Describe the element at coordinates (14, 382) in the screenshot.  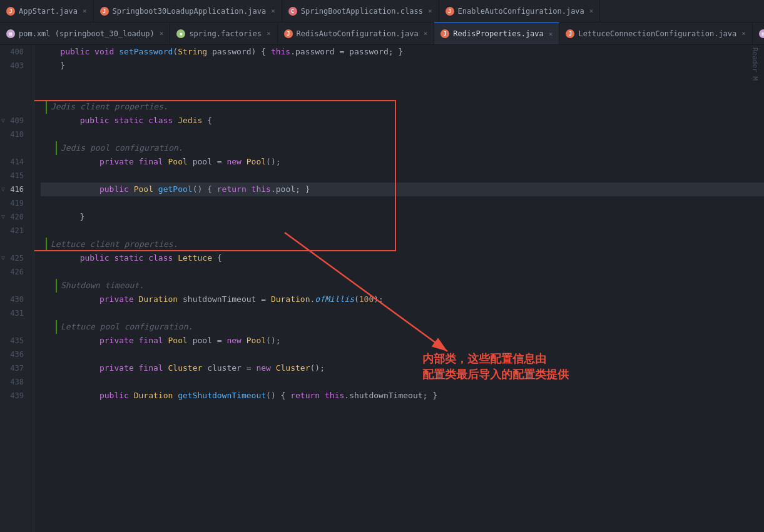
I see `gutter-line-438: 438` at that location.